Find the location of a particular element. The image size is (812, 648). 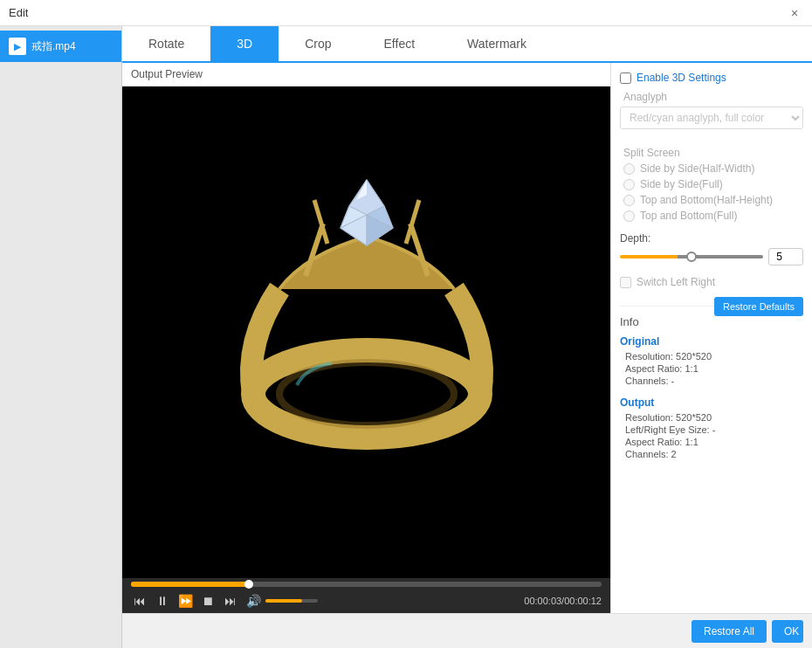

output-info-title: Output is located at coordinates (712, 403).